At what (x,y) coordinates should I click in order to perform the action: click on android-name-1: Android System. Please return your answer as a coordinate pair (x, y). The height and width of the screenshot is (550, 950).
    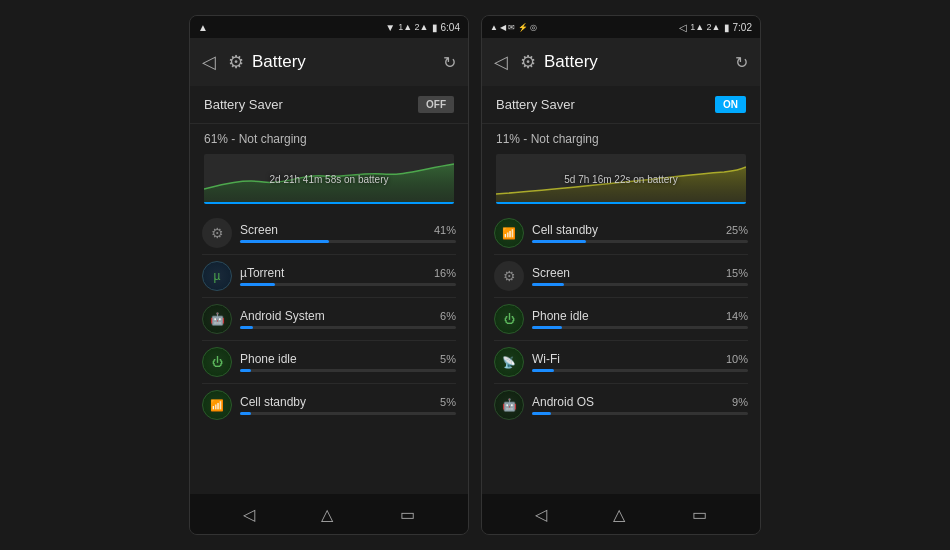
    Looking at the image, I should click on (282, 316).